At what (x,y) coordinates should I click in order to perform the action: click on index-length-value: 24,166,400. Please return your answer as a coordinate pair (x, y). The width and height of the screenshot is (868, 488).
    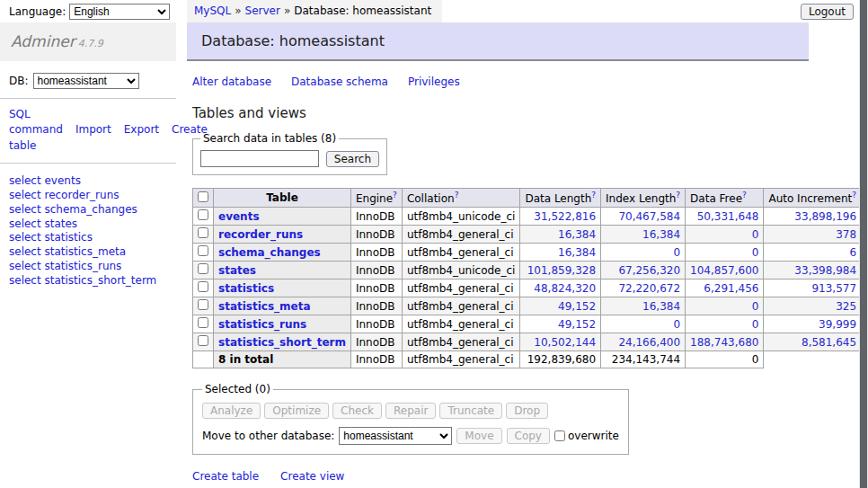
    Looking at the image, I should click on (649, 342).